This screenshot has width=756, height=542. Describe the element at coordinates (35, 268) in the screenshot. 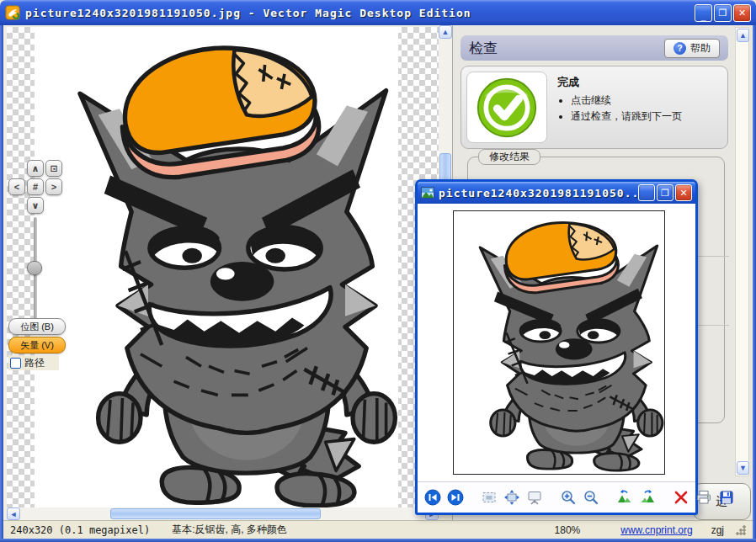

I see `zoom-slider` at that location.